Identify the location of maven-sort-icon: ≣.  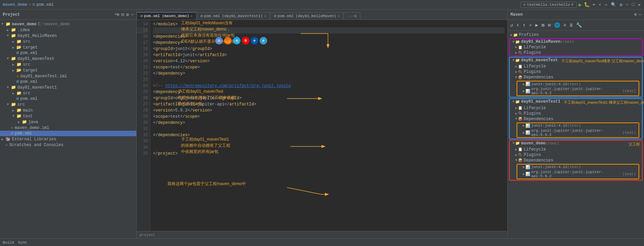
(571, 25).